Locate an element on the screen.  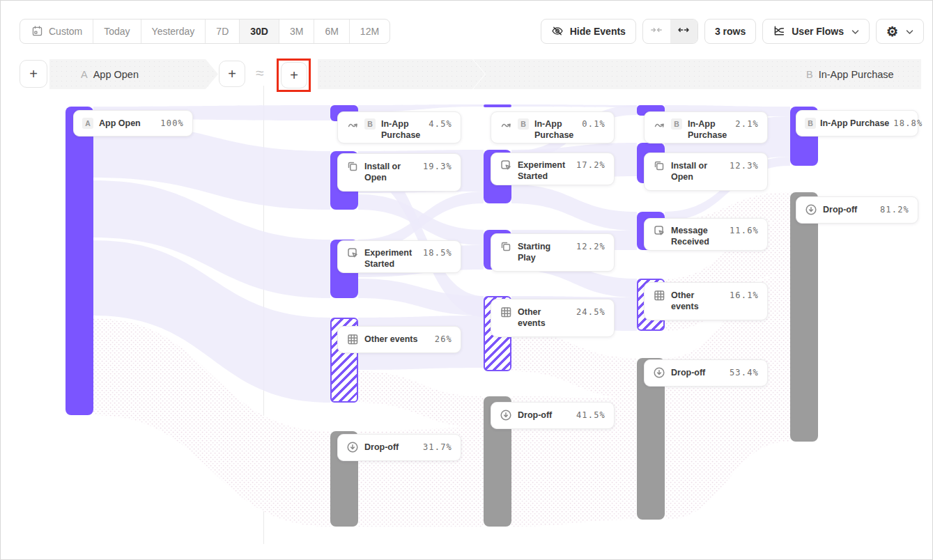
node-pct: 81.2% is located at coordinates (895, 209).